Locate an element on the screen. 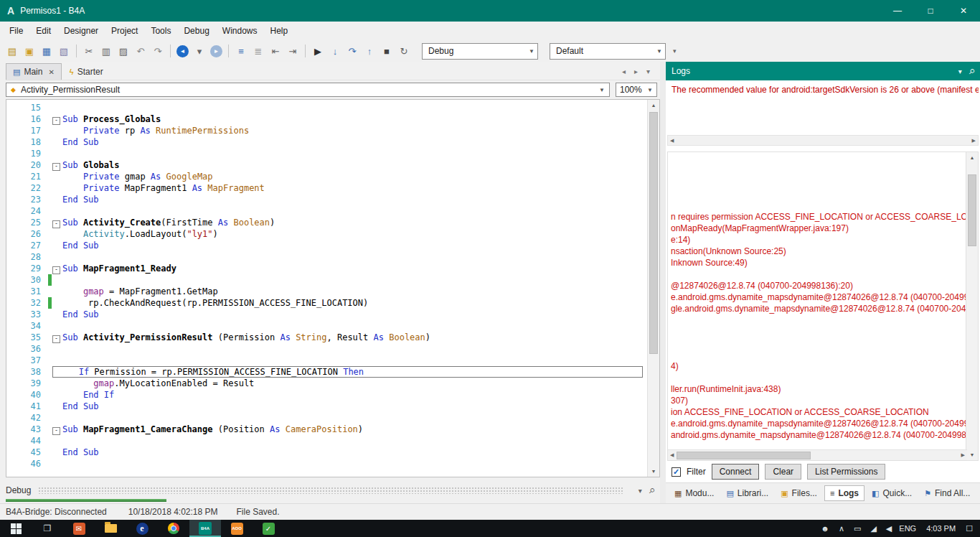 Image resolution: width=980 pixels, height=537 pixels. menu-windows: Windows is located at coordinates (240, 31).